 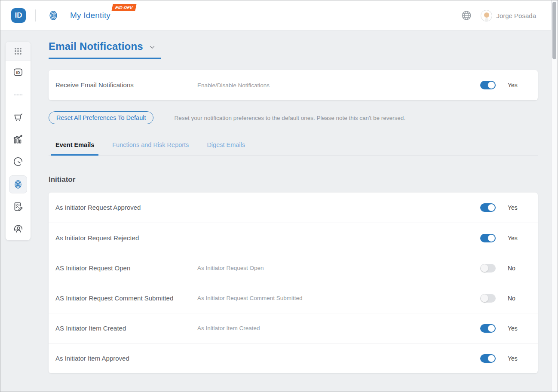 What do you see at coordinates (116, 208) in the screenshot?
I see `setting-label: As Initiator Request Approved` at bounding box center [116, 208].